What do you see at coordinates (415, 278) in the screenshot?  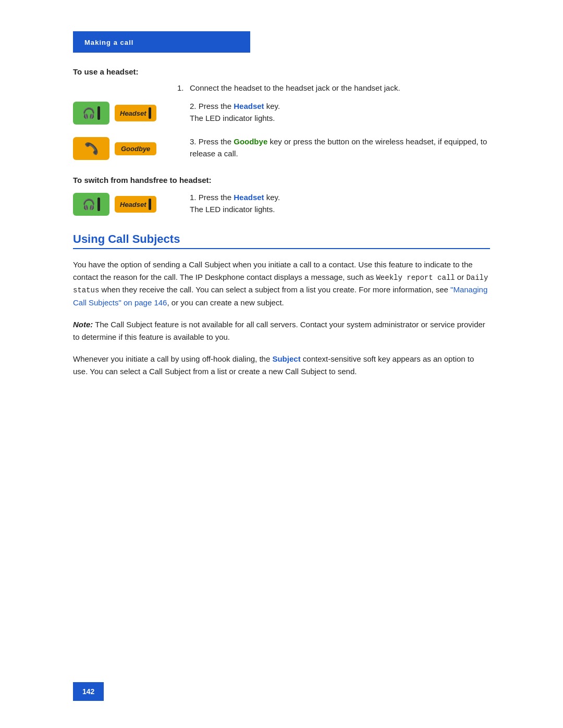 I see `monospace-weekly: Weekly report call` at bounding box center [415, 278].